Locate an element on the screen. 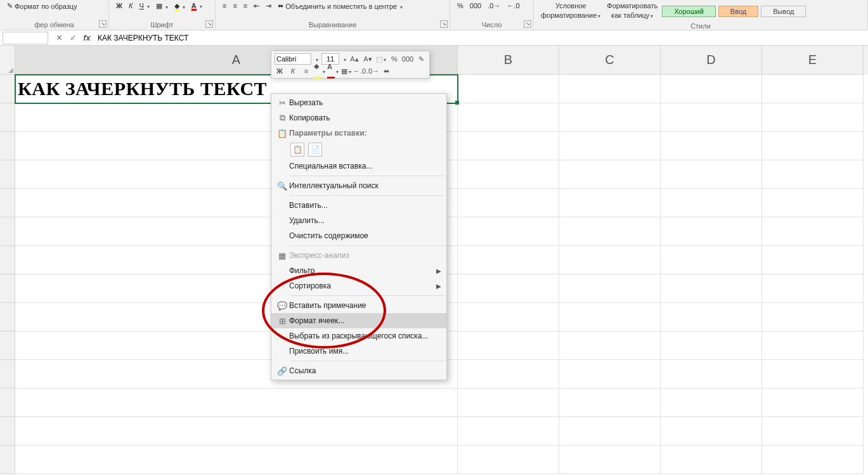  cell-C8 is located at coordinates (610, 289).